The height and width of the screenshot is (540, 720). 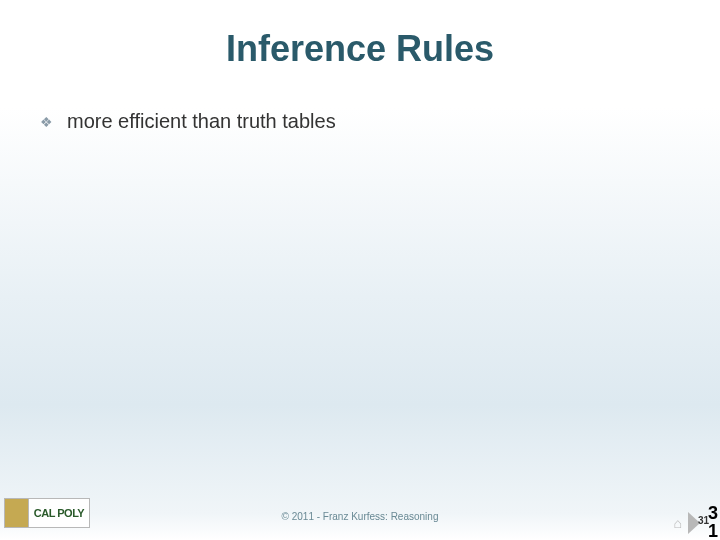 I want to click on slide-title: Inference Rules, so click(x=360, y=35).